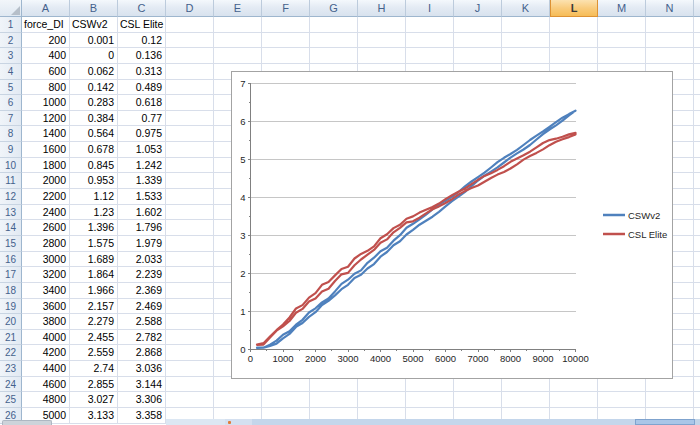 This screenshot has width=700, height=425. Describe the element at coordinates (11, 56) in the screenshot. I see `row-header-3: 3` at that location.